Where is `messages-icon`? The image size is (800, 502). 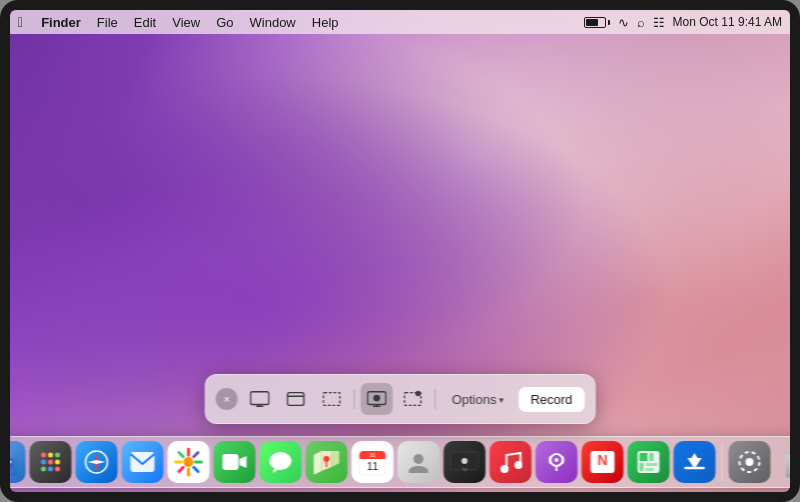 messages-icon is located at coordinates (281, 462).